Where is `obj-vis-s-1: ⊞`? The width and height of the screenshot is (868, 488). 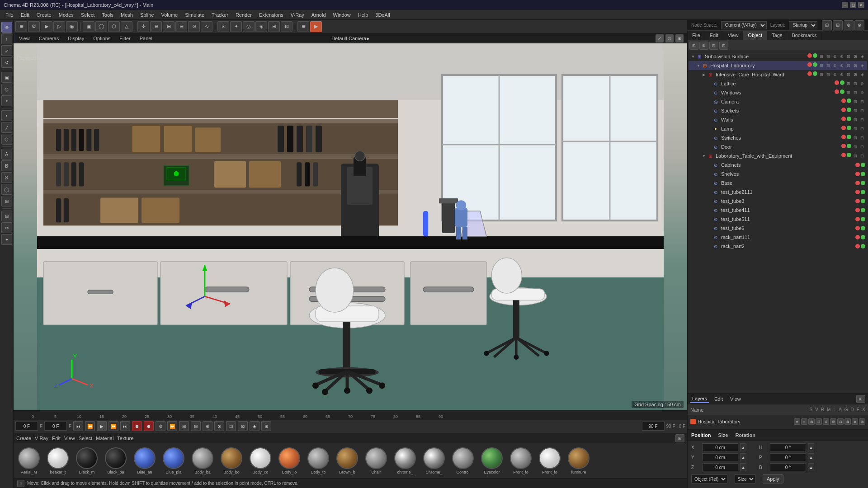 obj-vis-s-1: ⊞ is located at coordinates (855, 111).